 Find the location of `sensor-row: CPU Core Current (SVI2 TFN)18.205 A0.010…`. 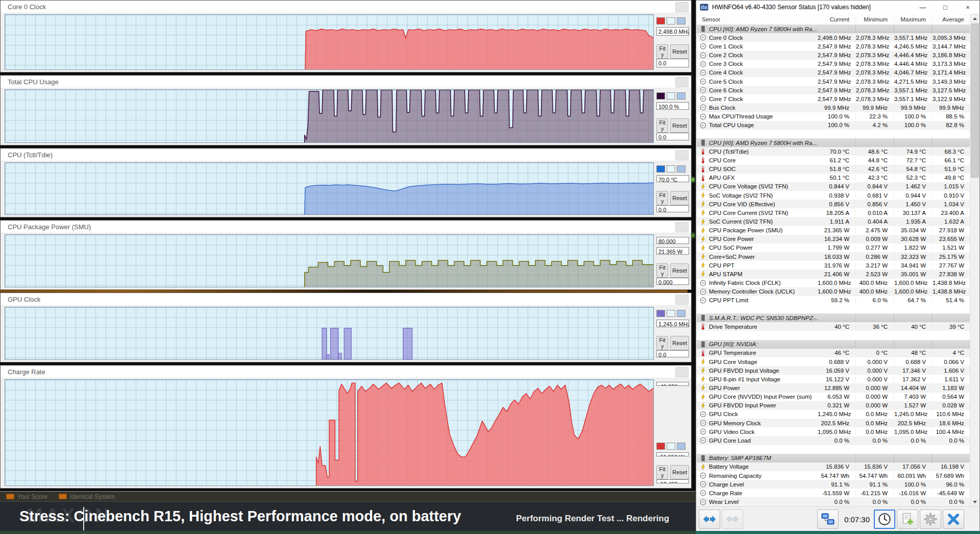

sensor-row: CPU Core Current (SVI2 TFN)18.205 A0.010… is located at coordinates (834, 212).